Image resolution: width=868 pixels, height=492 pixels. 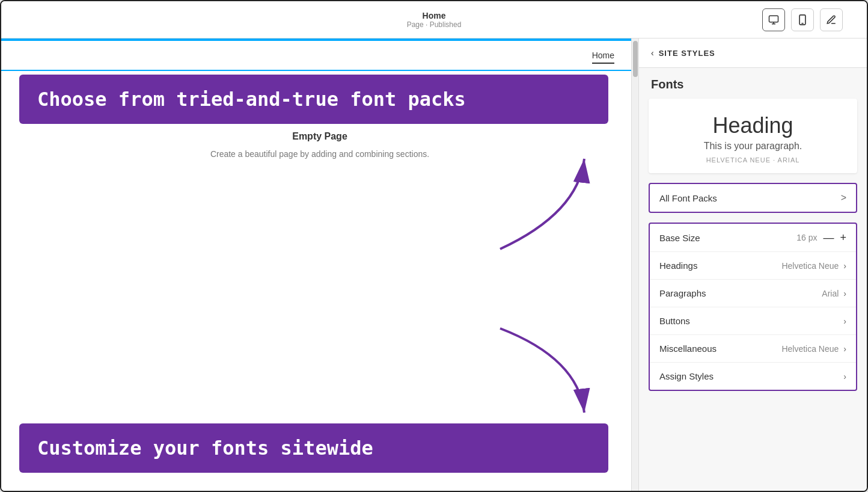 What do you see at coordinates (753, 266) in the screenshot?
I see `font-setting-row-headings: Headings Helvetica Neue ›` at bounding box center [753, 266].